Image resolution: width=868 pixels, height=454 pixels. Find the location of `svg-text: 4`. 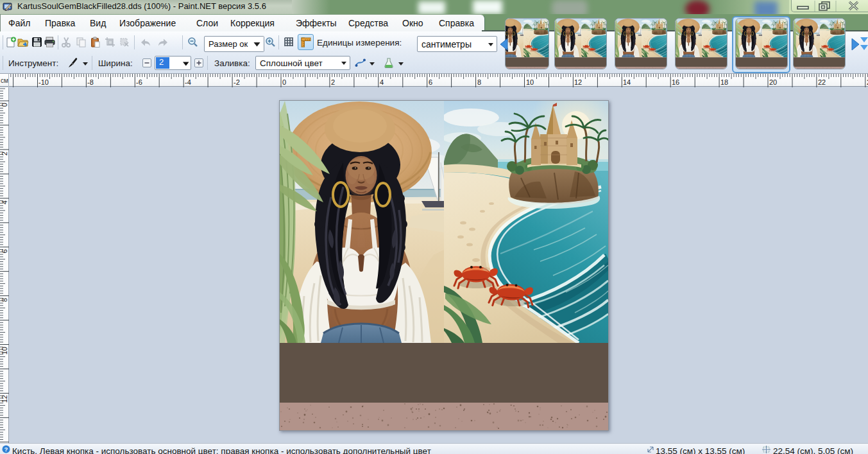

svg-text: 4 is located at coordinates (4, 202).